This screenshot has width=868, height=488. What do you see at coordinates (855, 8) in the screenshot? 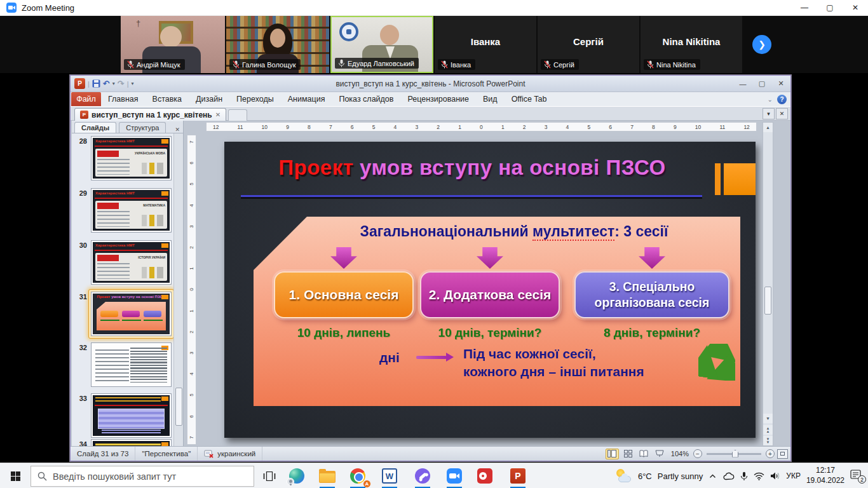
I see `zoom-close-button: ✕` at bounding box center [855, 8].